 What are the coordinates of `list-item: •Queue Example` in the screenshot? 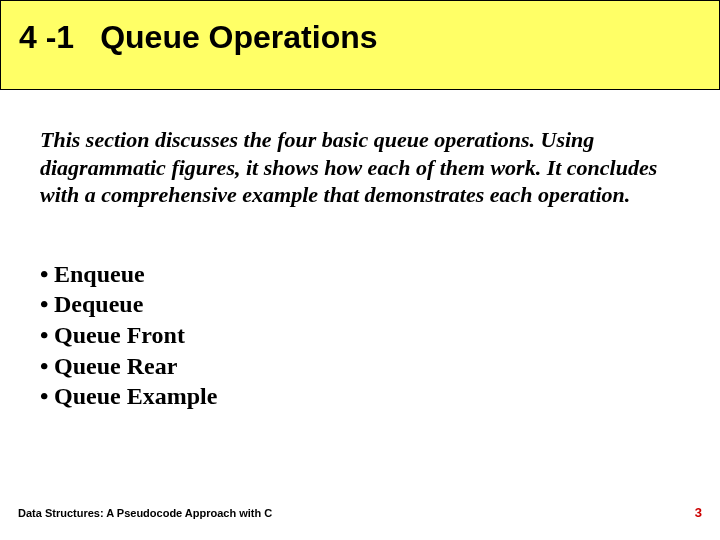 It's located at (380, 396).